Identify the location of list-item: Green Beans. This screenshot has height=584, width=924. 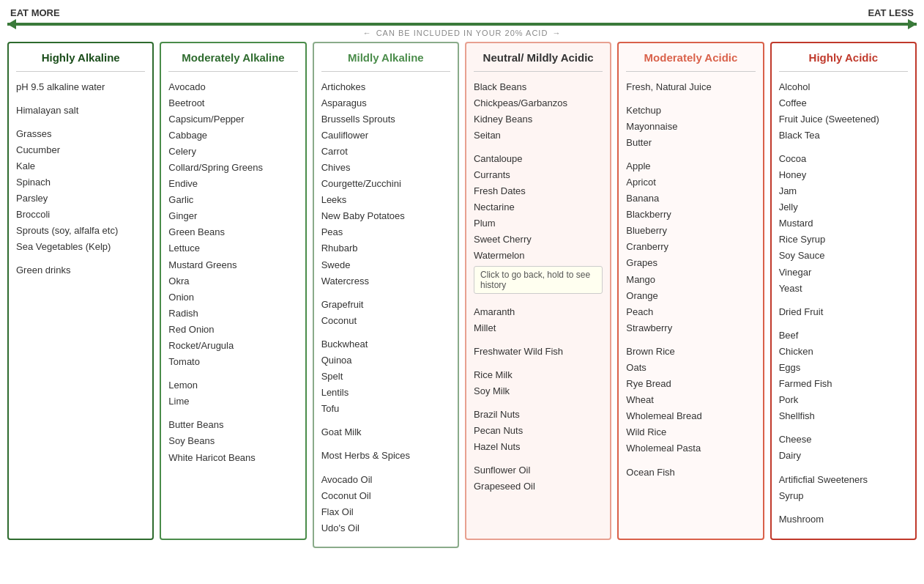
(233, 232).